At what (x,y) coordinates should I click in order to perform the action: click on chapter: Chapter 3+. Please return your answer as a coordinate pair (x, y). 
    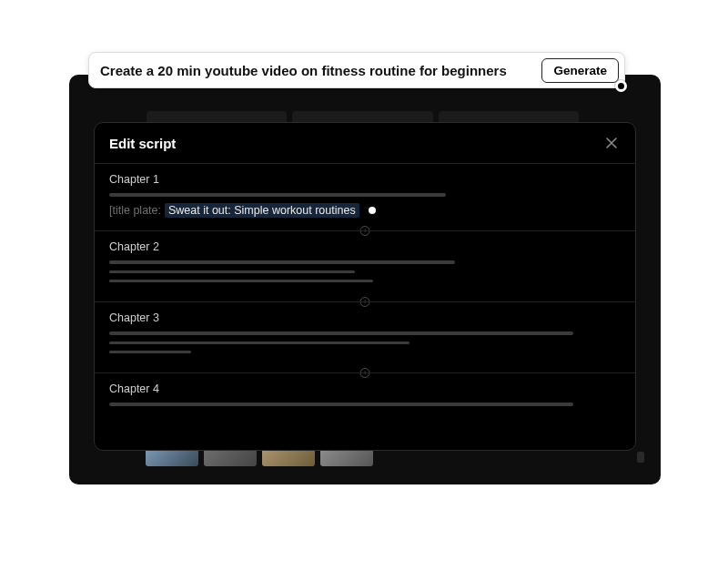
    Looking at the image, I should click on (365, 337).